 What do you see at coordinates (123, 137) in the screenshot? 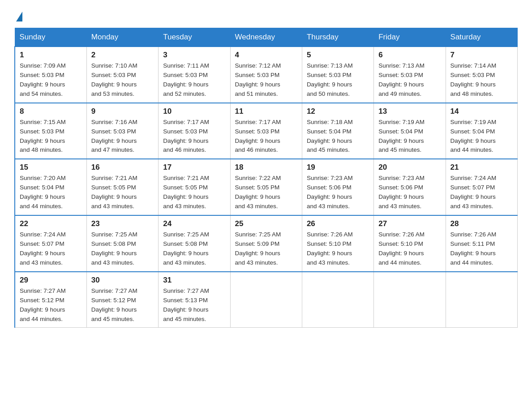
I see `day-info: Sunrise: 7:16 AMSunset: 5:03 PMDaylight:…` at bounding box center [123, 137].